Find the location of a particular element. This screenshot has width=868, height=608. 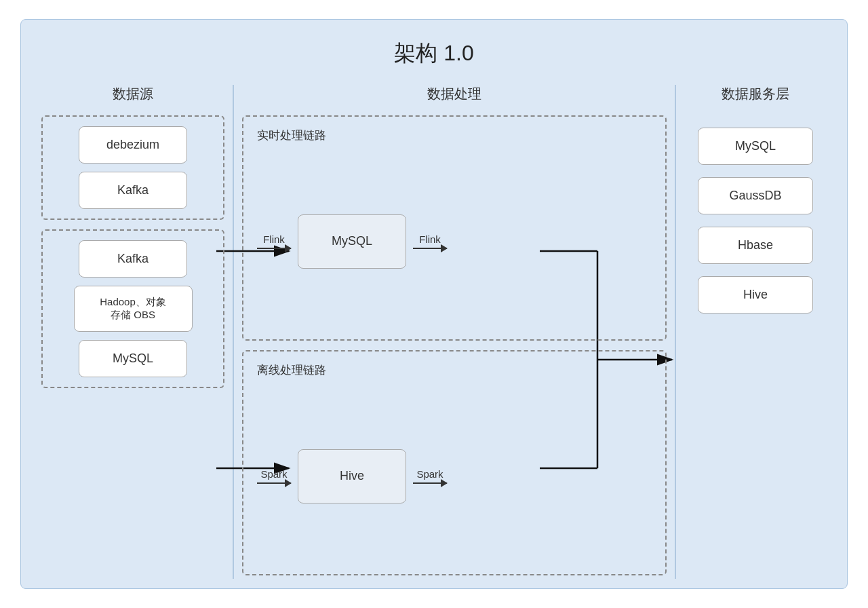

service-gaussdb: GaussDB is located at coordinates (755, 195).